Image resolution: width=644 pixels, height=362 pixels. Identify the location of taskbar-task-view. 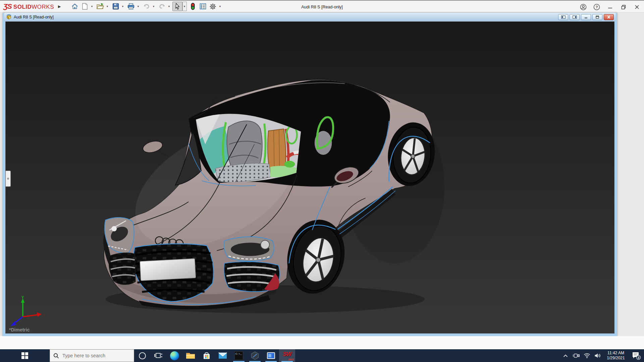
(158, 356).